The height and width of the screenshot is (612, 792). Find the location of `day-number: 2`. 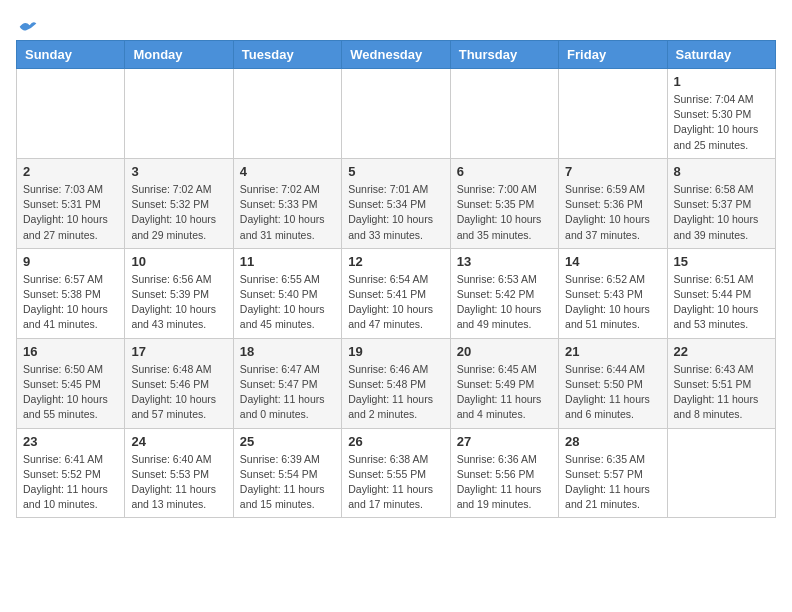

day-number: 2 is located at coordinates (70, 172).